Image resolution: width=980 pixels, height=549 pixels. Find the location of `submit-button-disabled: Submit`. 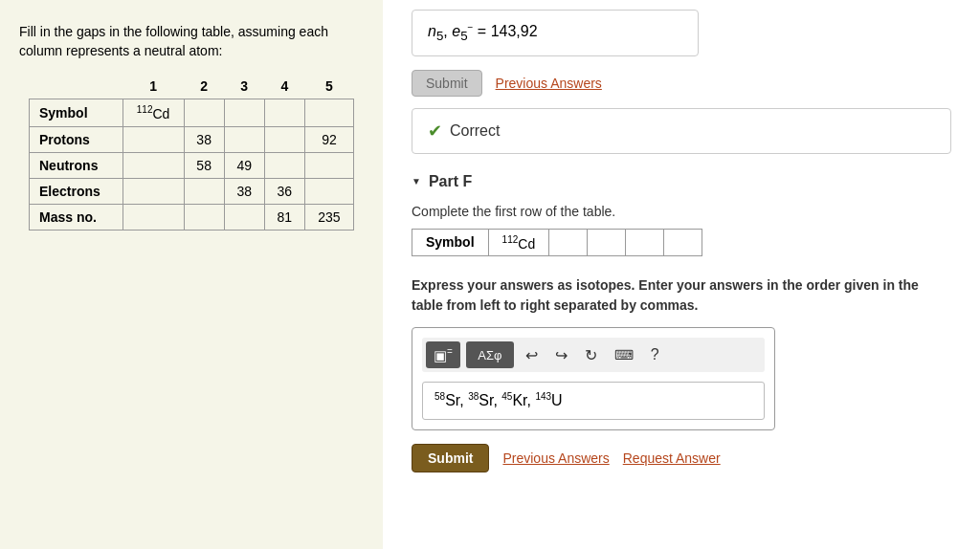

submit-button-disabled: Submit is located at coordinates (447, 83).